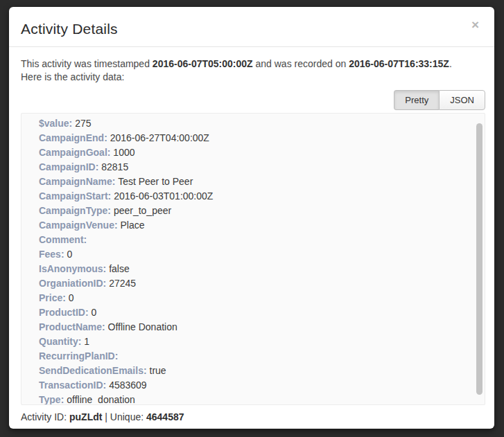 The image size is (504, 437). I want to click on data-row: CampaignGoal 1000, so click(262, 152).